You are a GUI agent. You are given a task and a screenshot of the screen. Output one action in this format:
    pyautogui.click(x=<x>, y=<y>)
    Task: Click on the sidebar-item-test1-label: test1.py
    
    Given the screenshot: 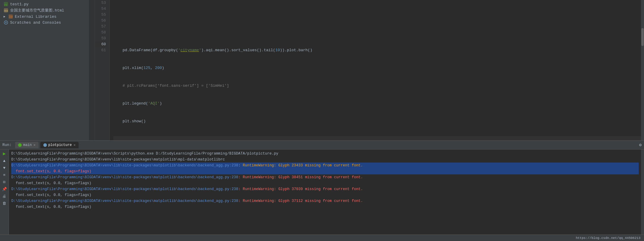 What is the action you would take?
    pyautogui.click(x=19, y=4)
    